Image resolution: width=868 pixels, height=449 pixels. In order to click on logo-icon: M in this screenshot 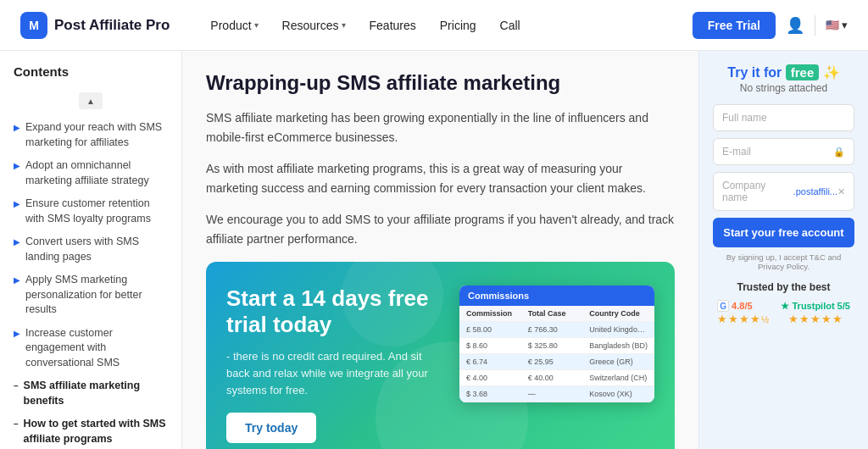, I will do `click(34, 25)`.